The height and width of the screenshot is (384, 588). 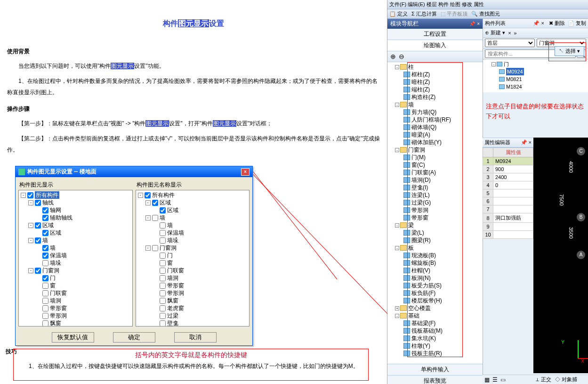 What do you see at coordinates (435, 172) in the screenshot?
I see `nav-item: 门联窗(A)` at bounding box center [435, 172].